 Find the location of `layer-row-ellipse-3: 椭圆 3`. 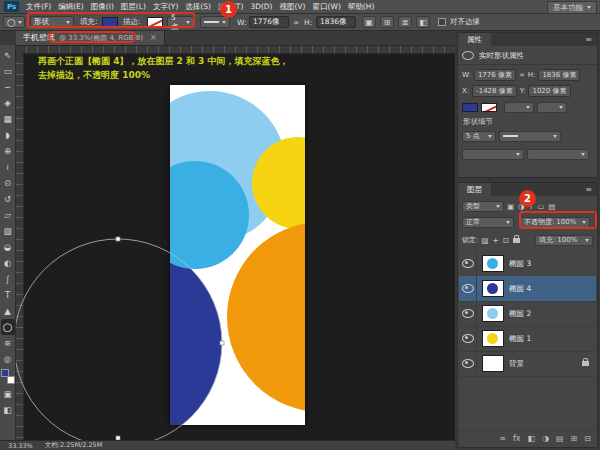

layer-row-ellipse-3: 椭圆 3 is located at coordinates (528, 264).